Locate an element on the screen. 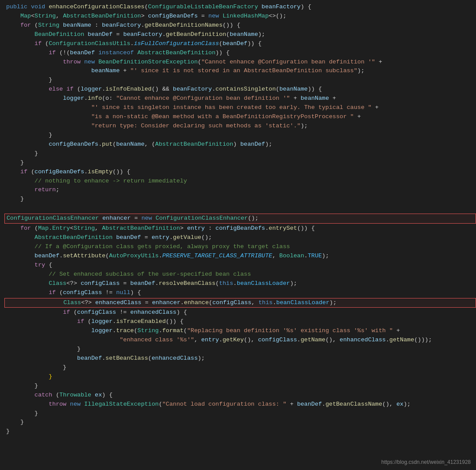  code-line: beanDef.setAttribute(AutoProxyUtils.PRES… is located at coordinates (240, 256).